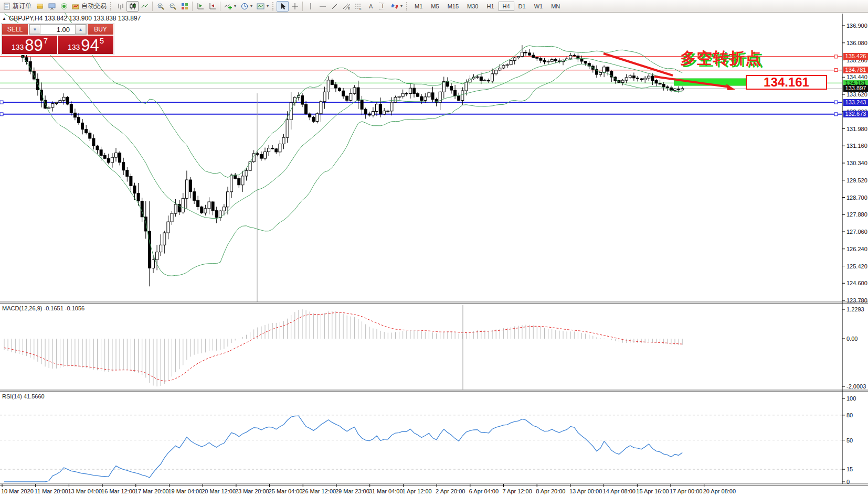 Image resolution: width=868 pixels, height=497 pixels. What do you see at coordinates (538, 6) in the screenshot?
I see `timeframe-w1: W1` at bounding box center [538, 6].